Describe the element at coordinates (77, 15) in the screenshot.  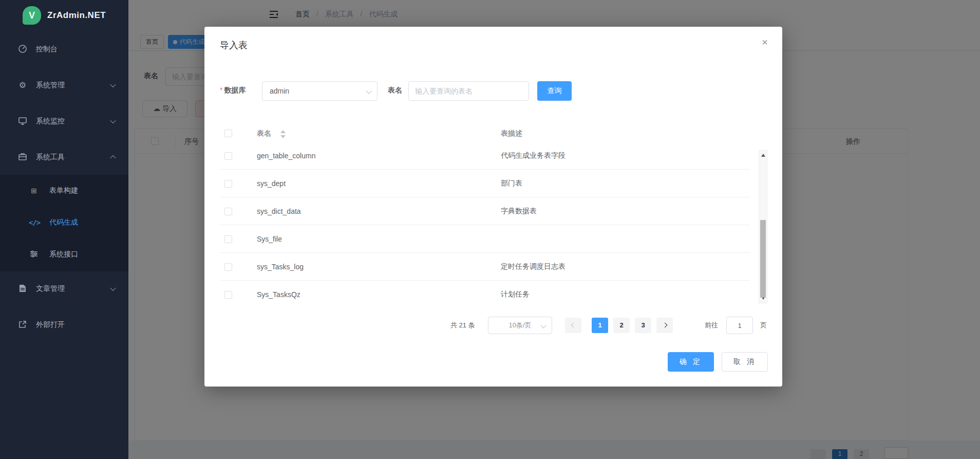
I see `app-title: ZrAdmin.NET` at that location.